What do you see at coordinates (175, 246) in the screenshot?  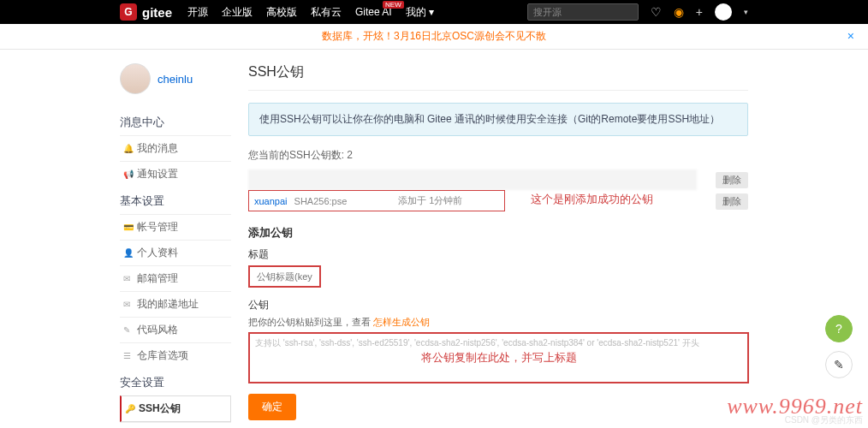 I see `sidebar: cheinlu 消息中心 🔔我的消息 📢通知设置 基本设置 💳帐号管理 👤个人资…` at bounding box center [175, 246].